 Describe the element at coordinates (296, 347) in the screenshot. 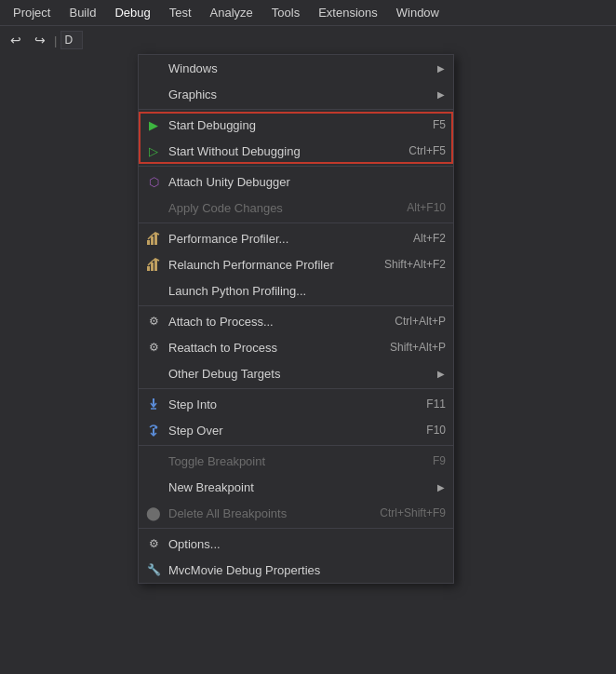

I see `menu-item-reattach-process: ⚙ Reattach to Process Shift+Alt+P` at that location.